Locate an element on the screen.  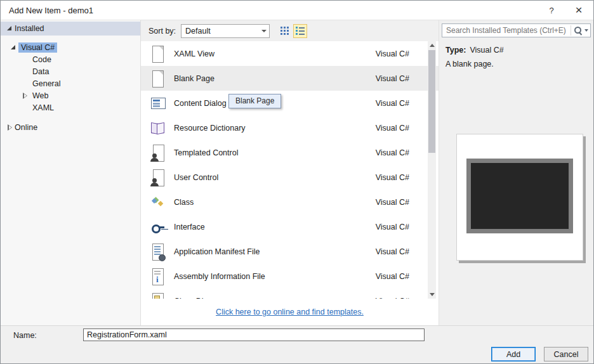
list-view-button is located at coordinates (300, 31).